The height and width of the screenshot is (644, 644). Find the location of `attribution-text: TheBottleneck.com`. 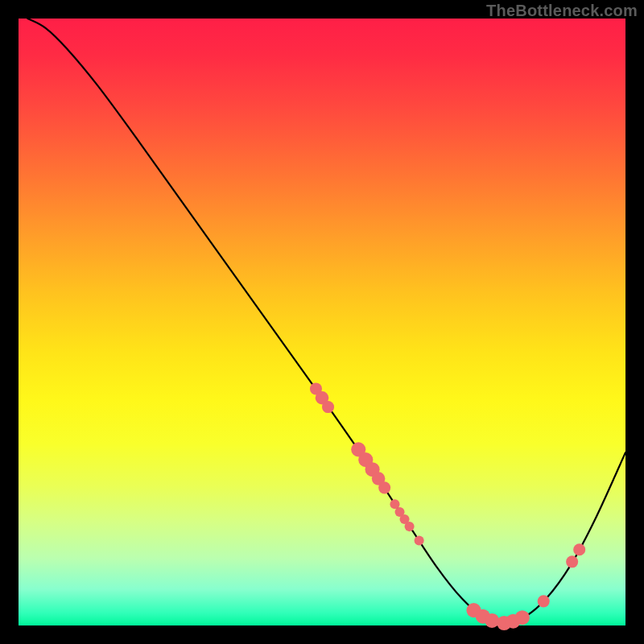

attribution-text: TheBottleneck.com is located at coordinates (562, 11).